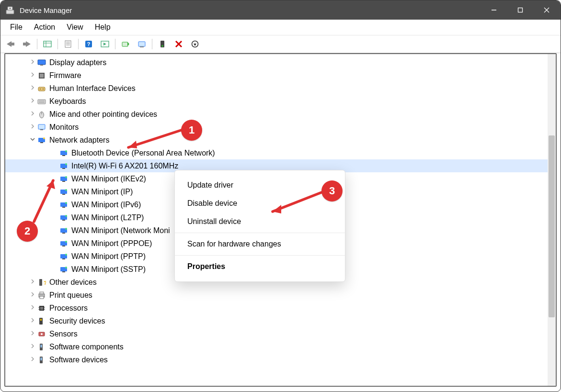  I want to click on category-mice-and-other-pointing-devices: Mice and other pointing devices, so click(281, 114).